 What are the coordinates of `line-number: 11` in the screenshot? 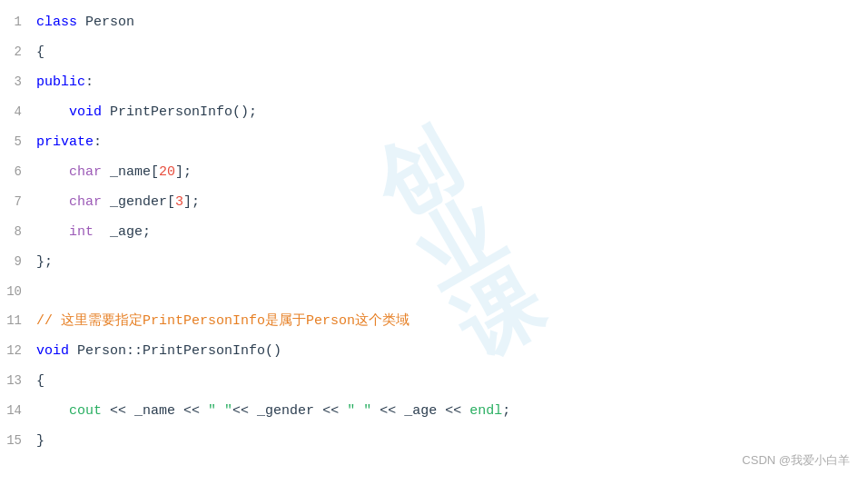 It's located at (18, 321).